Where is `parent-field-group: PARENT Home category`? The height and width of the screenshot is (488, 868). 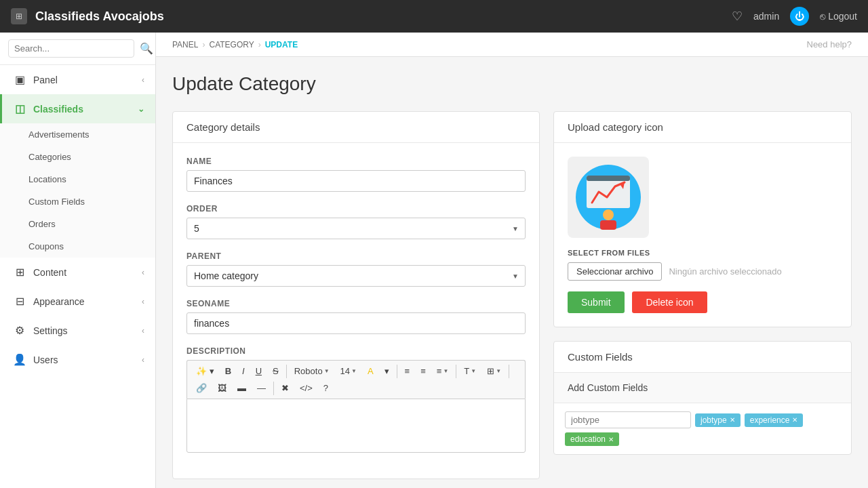 parent-field-group: PARENT Home category is located at coordinates (356, 269).